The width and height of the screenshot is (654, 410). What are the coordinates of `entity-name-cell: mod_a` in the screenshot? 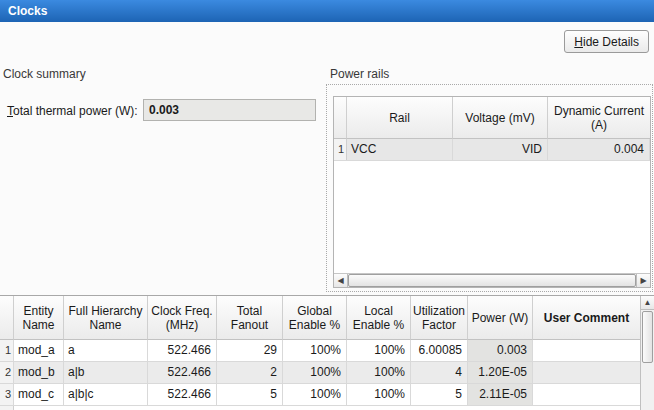 It's located at (39, 350).